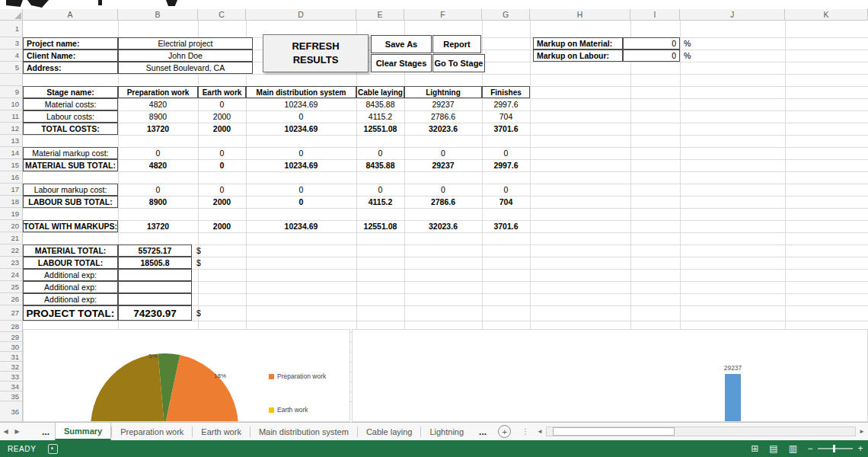 The width and height of the screenshot is (868, 457). What do you see at coordinates (11, 396) in the screenshot?
I see `row-header-35: 35` at bounding box center [11, 396].